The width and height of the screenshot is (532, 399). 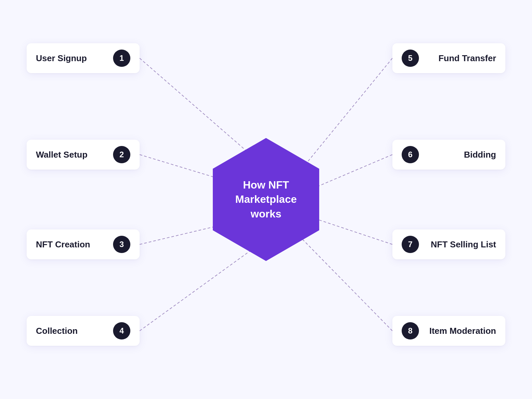 I want to click on badge-8: 8, so click(x=410, y=331).